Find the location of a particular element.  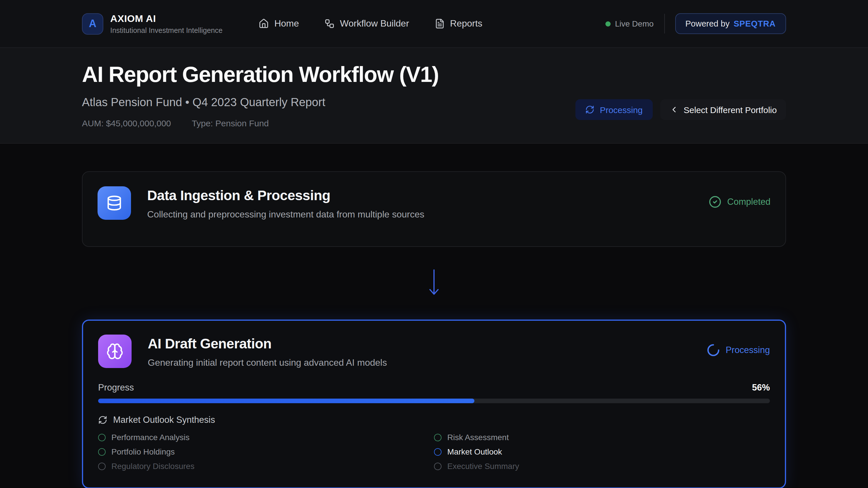

current-task-label: Market Outlook Synthesis is located at coordinates (164, 420).